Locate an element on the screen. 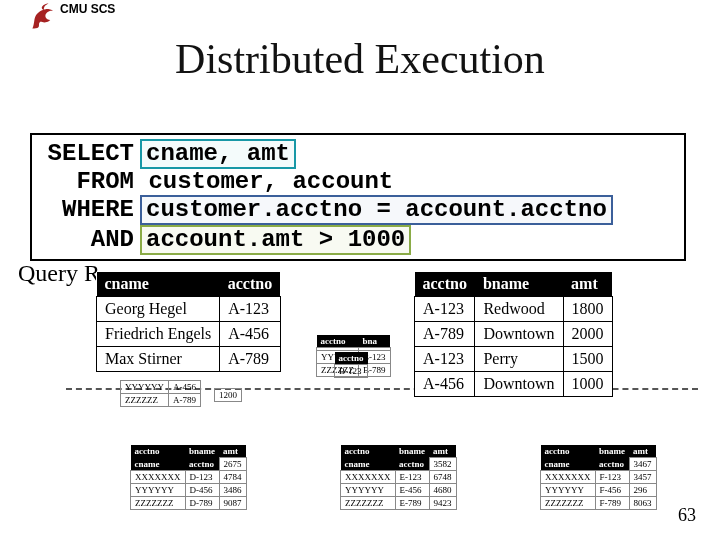 Image resolution: width=720 pixels, height=540 pixels. bg-table-bottom-c: acctnobnameamt cnameacctno3467 XXXXXXXF-… is located at coordinates (598, 478).